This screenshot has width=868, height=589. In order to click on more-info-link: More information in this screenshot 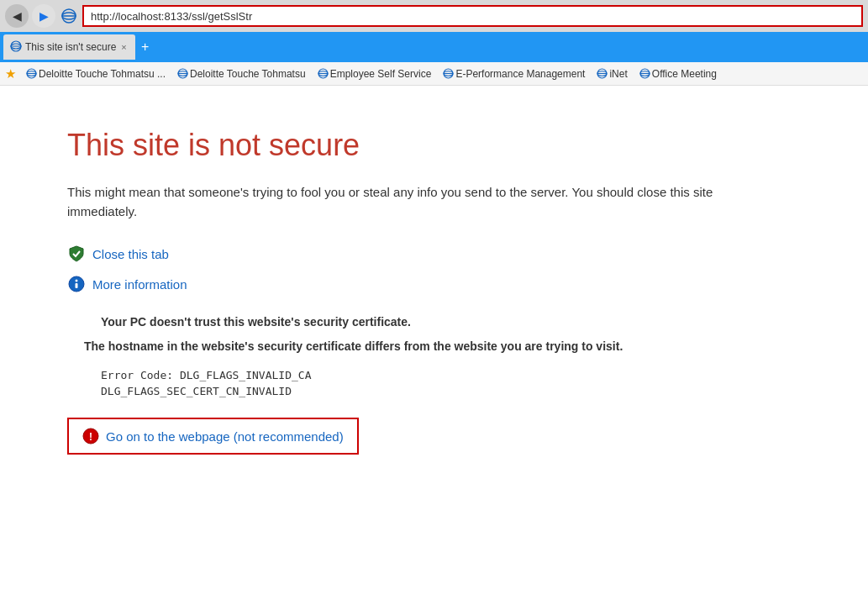, I will do `click(434, 284)`.